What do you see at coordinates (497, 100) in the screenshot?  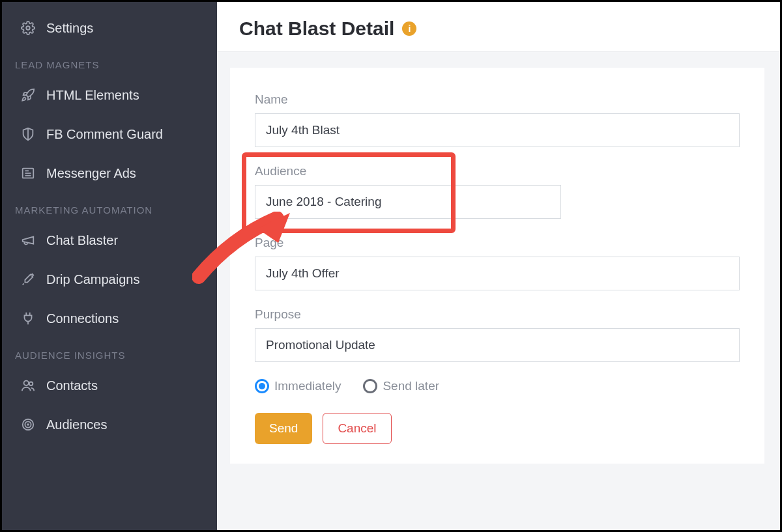 I see `field-label: Name` at bounding box center [497, 100].